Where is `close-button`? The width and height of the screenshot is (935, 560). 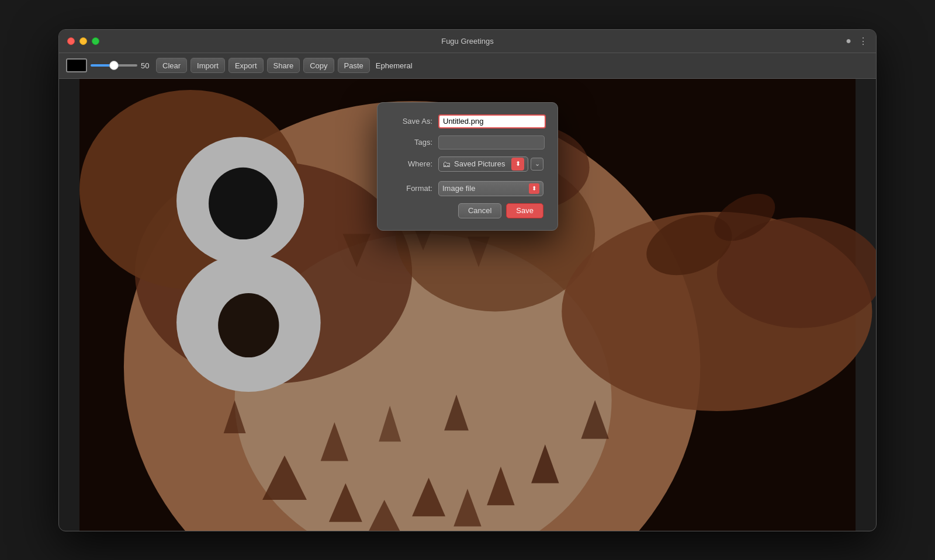
close-button is located at coordinates (71, 41).